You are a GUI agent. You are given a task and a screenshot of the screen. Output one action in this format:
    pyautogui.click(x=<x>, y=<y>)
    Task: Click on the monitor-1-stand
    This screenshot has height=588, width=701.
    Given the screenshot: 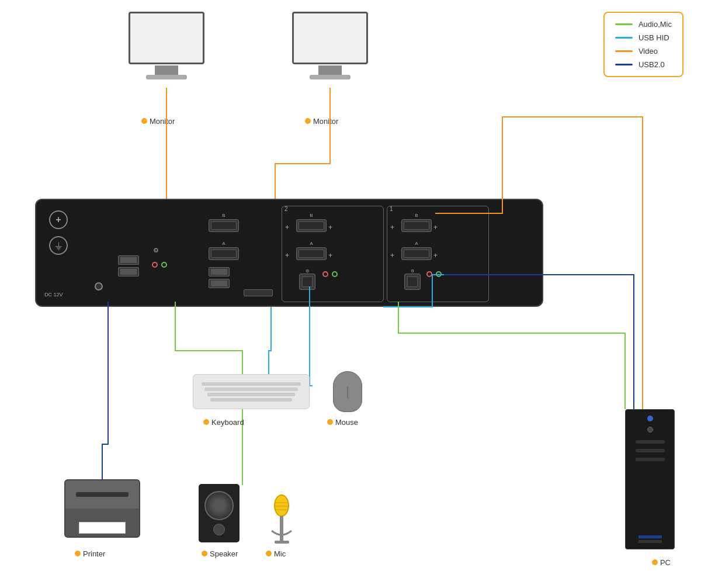 What is the action you would take?
    pyautogui.click(x=166, y=70)
    